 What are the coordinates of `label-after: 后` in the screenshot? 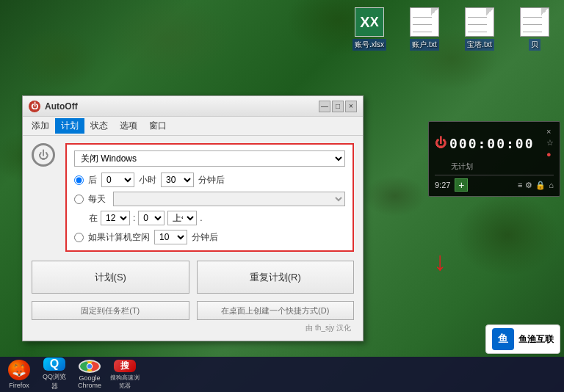 It's located at (93, 181).